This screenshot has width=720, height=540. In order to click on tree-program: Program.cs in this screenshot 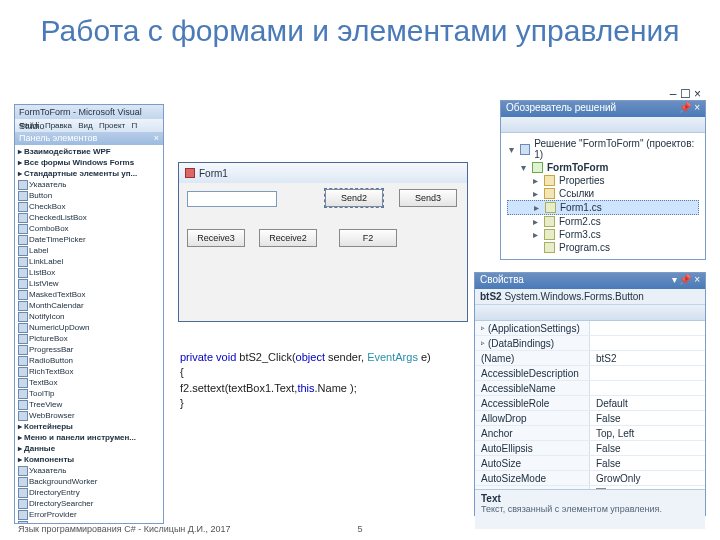, I will do `click(603, 248)`.